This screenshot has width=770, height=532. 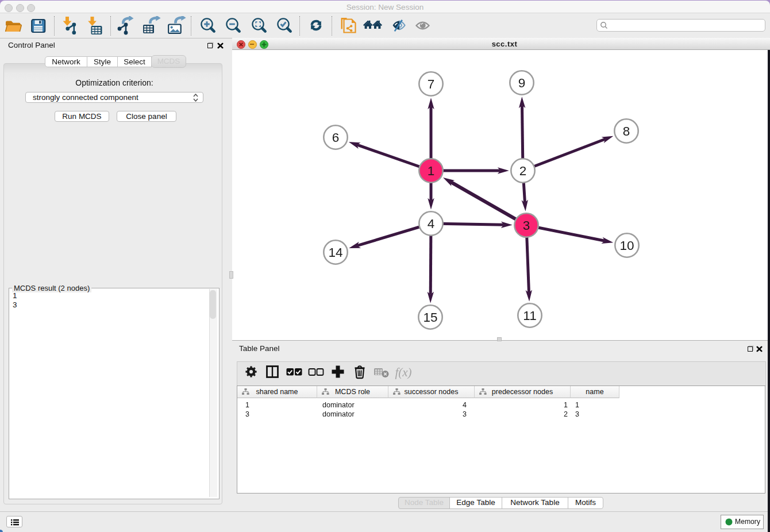 What do you see at coordinates (530, 316) in the screenshot?
I see `svg-text: 11` at bounding box center [530, 316].